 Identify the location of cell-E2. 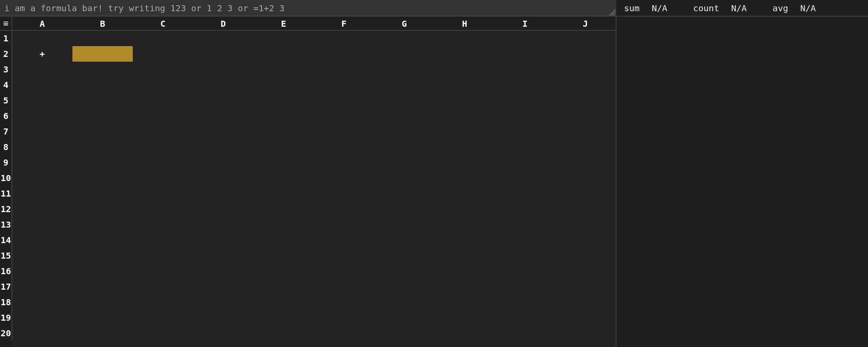
(284, 54).